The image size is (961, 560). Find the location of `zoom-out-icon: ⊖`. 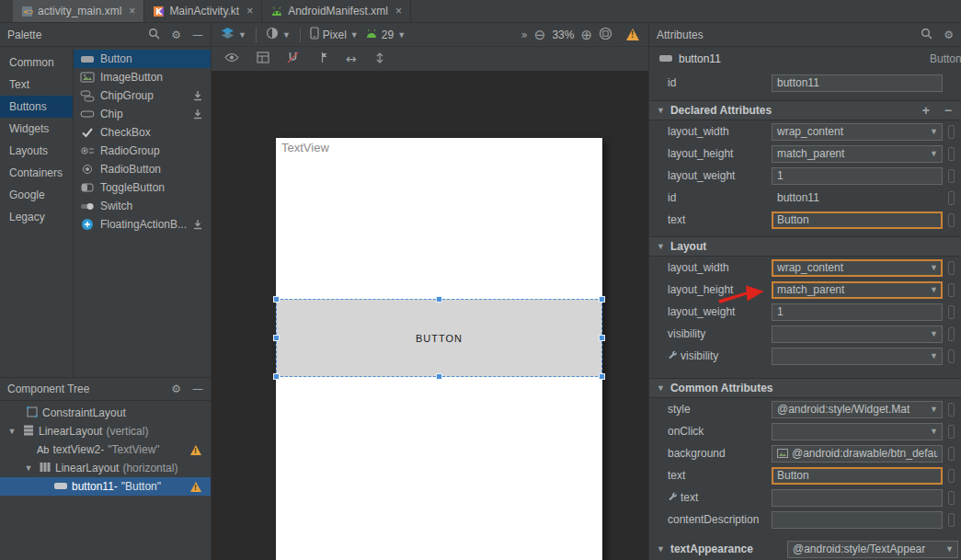

zoom-out-icon: ⊖ is located at coordinates (541, 35).